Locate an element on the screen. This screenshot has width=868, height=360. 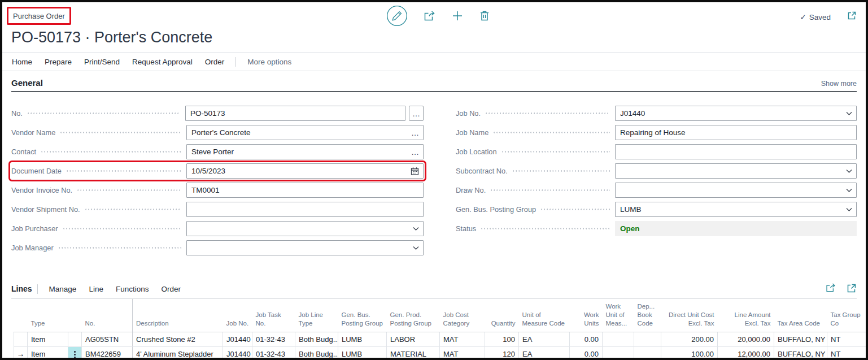
col-line-amount: Line Amount Excl. Tax is located at coordinates (746, 315).